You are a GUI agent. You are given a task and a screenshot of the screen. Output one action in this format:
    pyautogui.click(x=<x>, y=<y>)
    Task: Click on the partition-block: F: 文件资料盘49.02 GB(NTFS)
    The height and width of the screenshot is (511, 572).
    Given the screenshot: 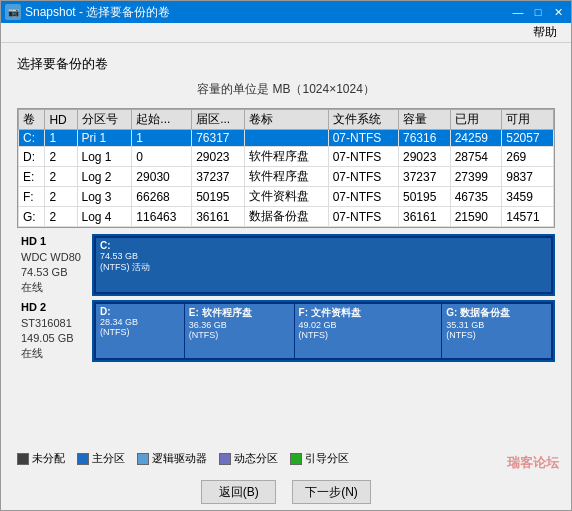 What is the action you would take?
    pyautogui.click(x=368, y=331)
    